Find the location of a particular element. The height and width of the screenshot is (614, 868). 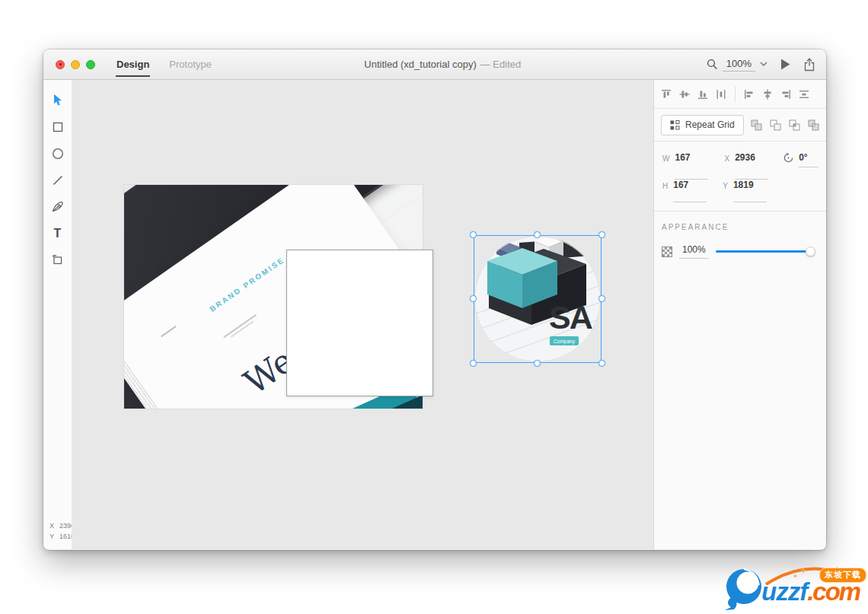

ellipse-icon is located at coordinates (58, 154).